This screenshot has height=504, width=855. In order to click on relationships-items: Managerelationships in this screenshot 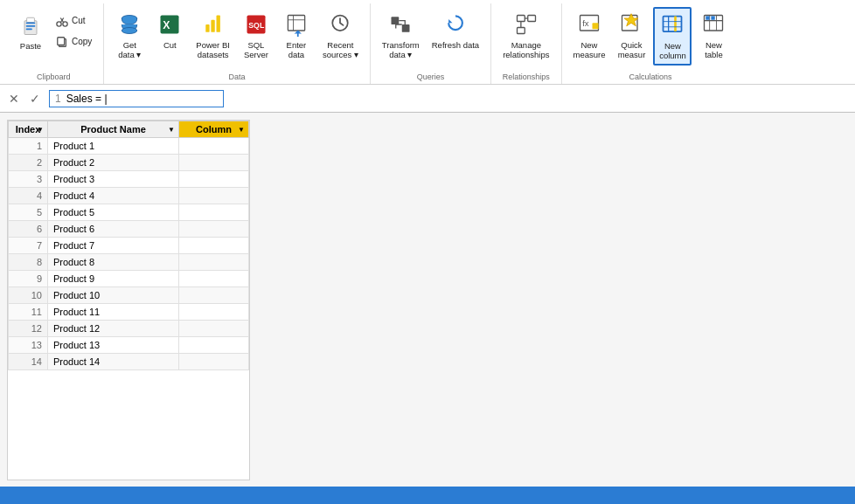, I will do `click(526, 38)`.